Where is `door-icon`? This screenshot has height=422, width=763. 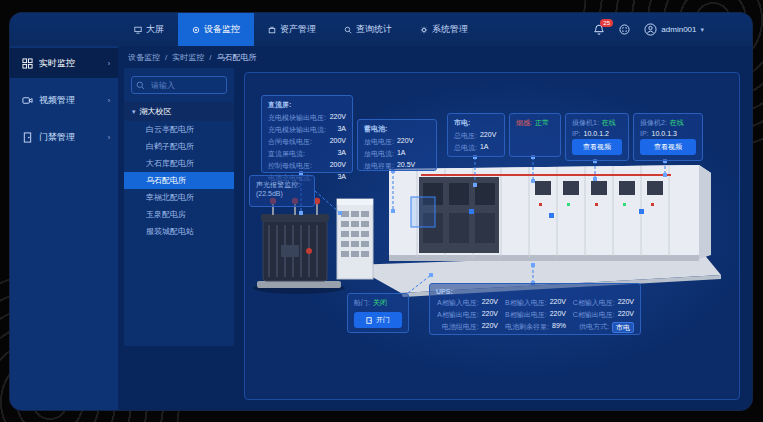
door-icon is located at coordinates (370, 320).